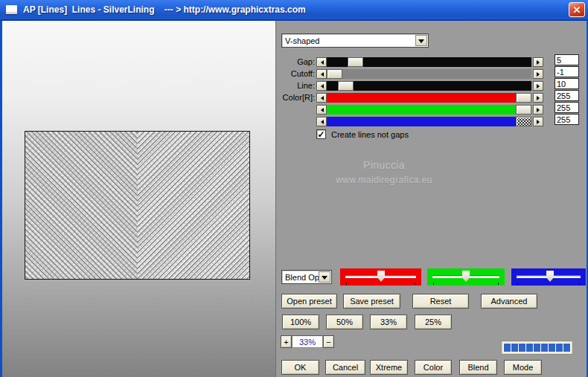 The height and width of the screenshot is (377, 588). Describe the element at coordinates (433, 322) in the screenshot. I see `percent-button-25: 25%` at that location.